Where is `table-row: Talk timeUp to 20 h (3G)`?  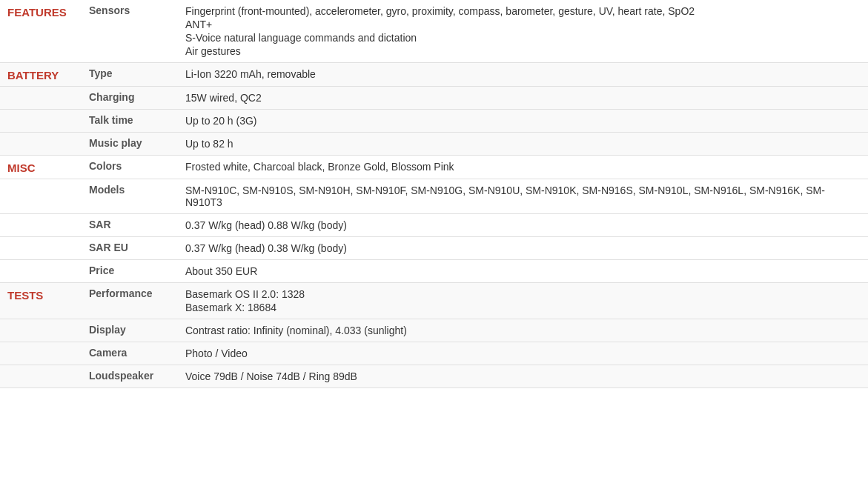 table-row: Talk timeUp to 20 h (3G) is located at coordinates (434, 122).